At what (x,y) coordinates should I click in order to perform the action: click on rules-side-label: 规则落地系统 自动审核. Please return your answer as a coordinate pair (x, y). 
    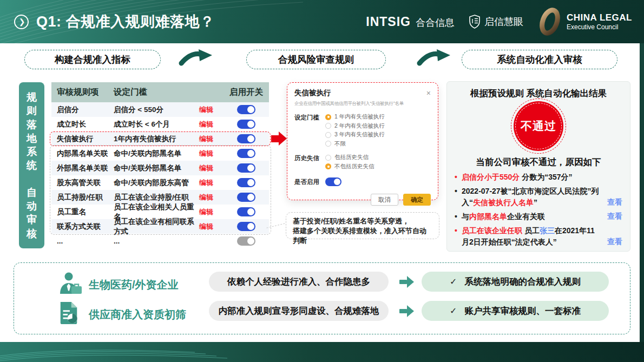
    Looking at the image, I should click on (31, 166).